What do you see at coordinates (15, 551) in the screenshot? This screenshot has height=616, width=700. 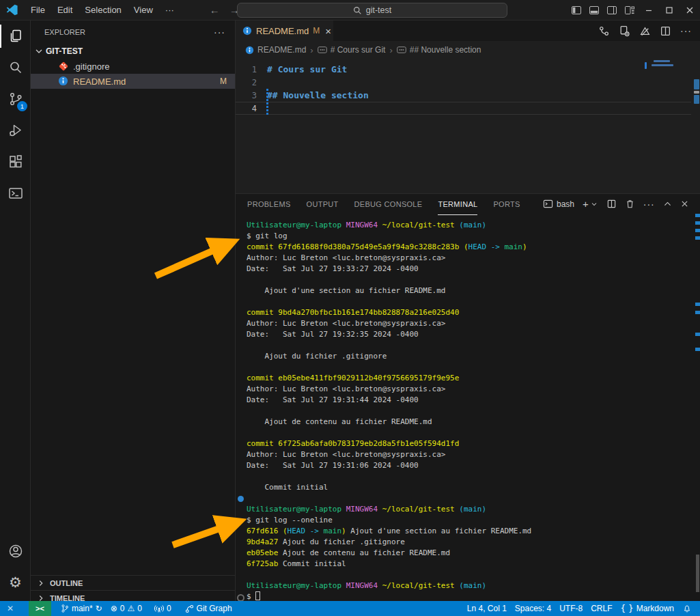 I see `account-button` at bounding box center [15, 551].